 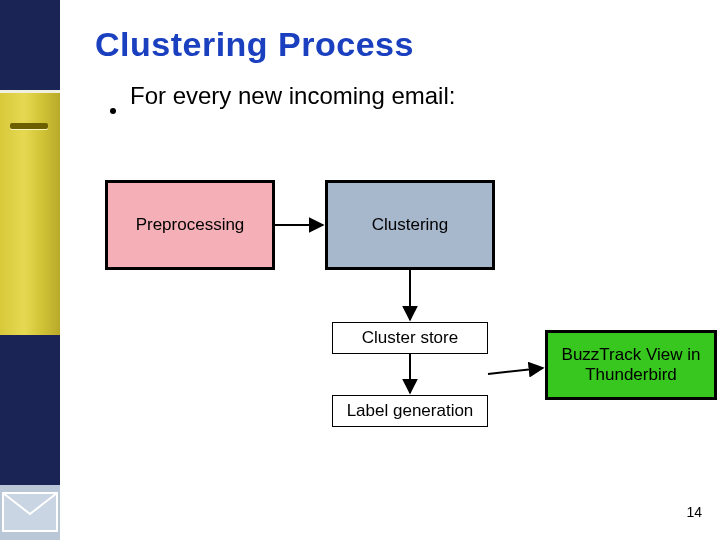 I want to click on box-clustering-label: Clustering, so click(x=410, y=225).